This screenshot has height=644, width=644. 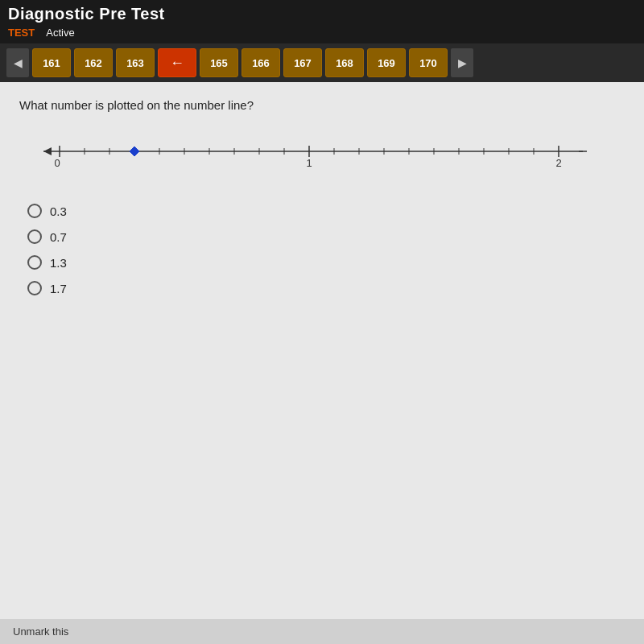 What do you see at coordinates (309, 151) in the screenshot?
I see `number-line-svg: 0 1 2` at bounding box center [309, 151].